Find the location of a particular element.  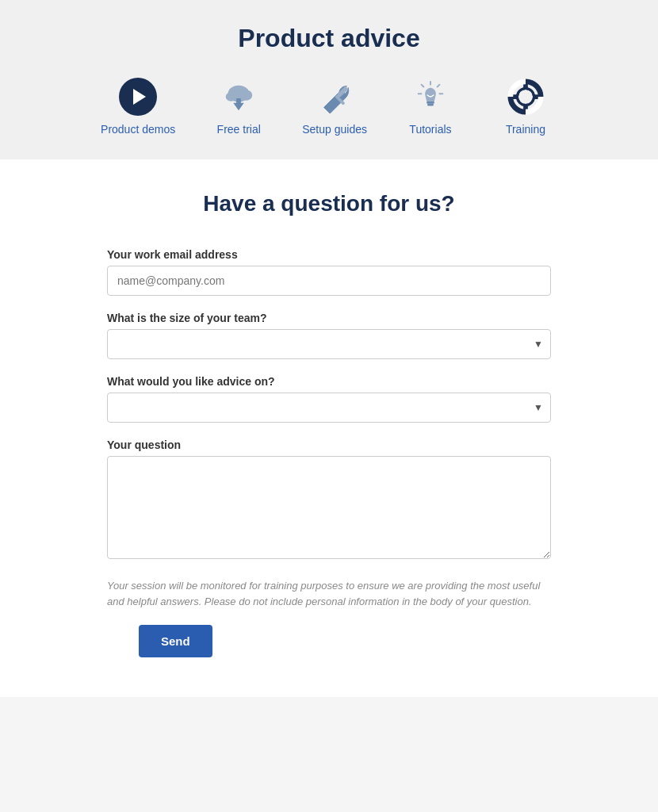

nav-label-tutorials: Tutorials is located at coordinates (430, 129).